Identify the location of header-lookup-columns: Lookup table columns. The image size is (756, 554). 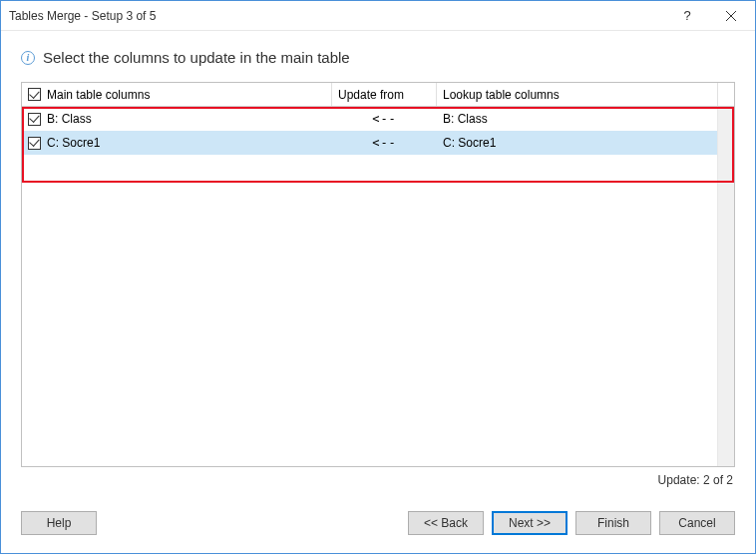
(576, 94).